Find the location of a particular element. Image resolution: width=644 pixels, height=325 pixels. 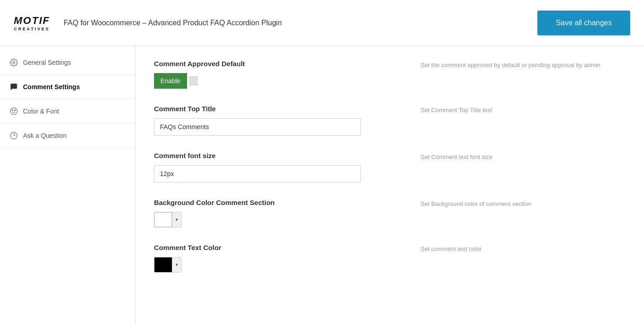

settings-left-comment-approved: Comment Approved Default Enable is located at coordinates (283, 74).